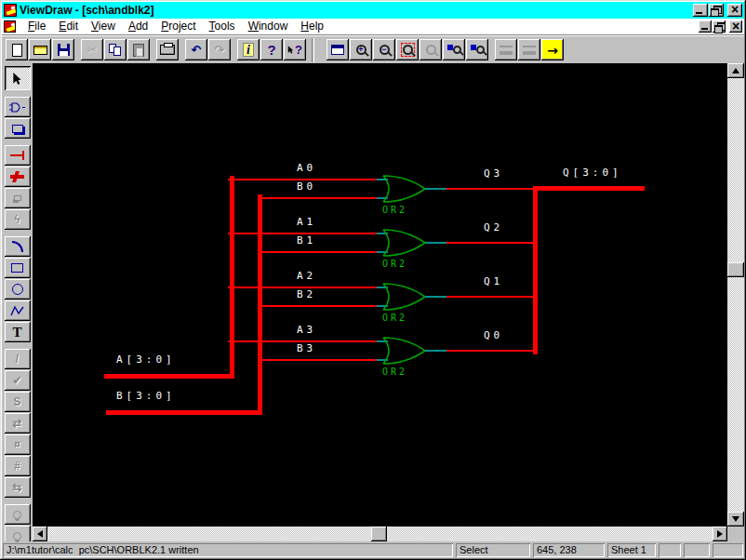  What do you see at coordinates (307, 240) in the screenshot?
I see `net-label-b1: B1` at bounding box center [307, 240].